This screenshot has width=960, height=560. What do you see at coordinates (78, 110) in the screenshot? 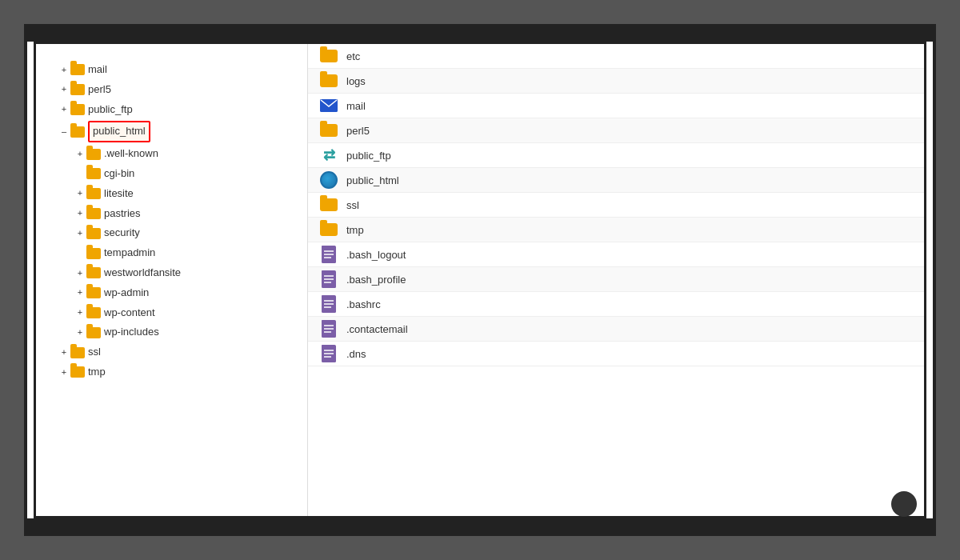
I see `folder-icon-public_ftp` at bounding box center [78, 110].